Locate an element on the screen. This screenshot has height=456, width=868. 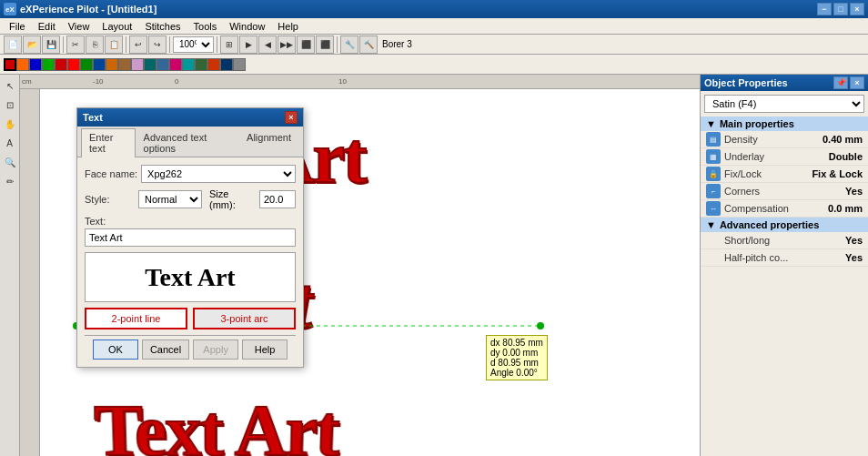
zoom-tool: 🔍 is located at coordinates (10, 162).